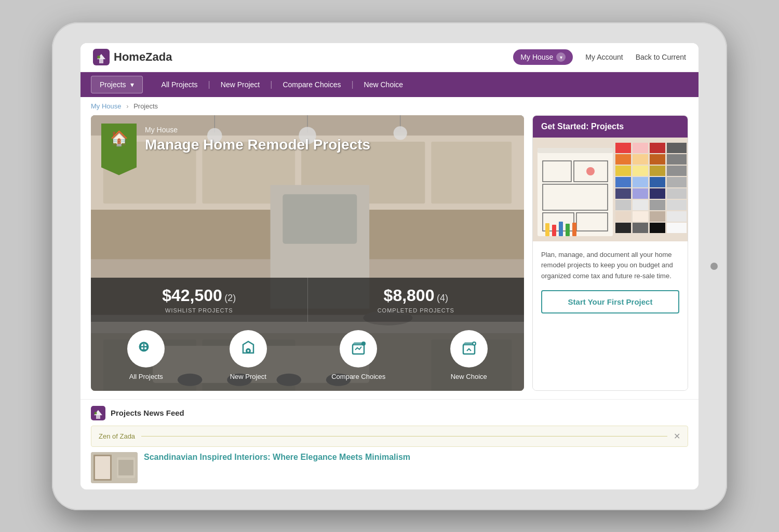 The width and height of the screenshot is (779, 532). I want to click on article-thumbnail, so click(114, 468).